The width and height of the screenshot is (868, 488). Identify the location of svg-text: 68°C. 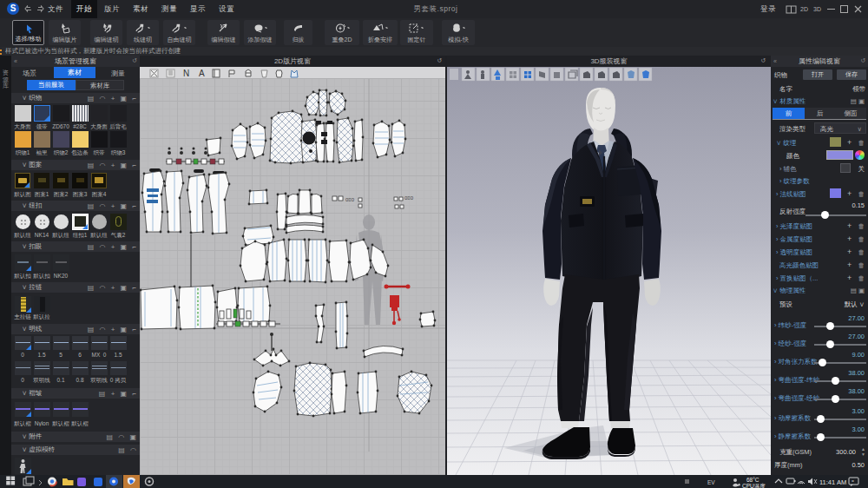
(753, 479).